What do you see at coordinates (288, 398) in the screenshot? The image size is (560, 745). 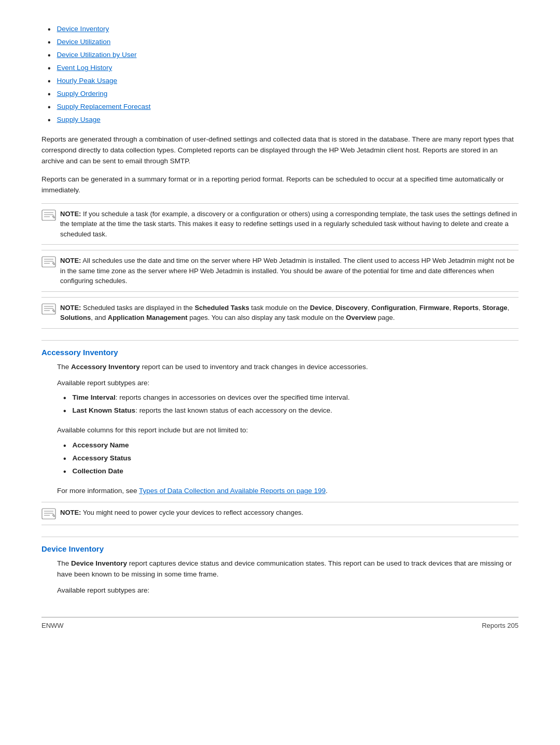 I see `list-item: Time Interval: reports changes in access…` at bounding box center [288, 398].